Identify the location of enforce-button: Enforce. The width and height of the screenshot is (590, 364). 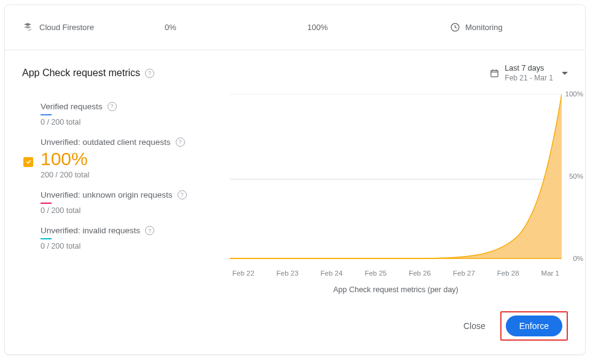
(534, 326).